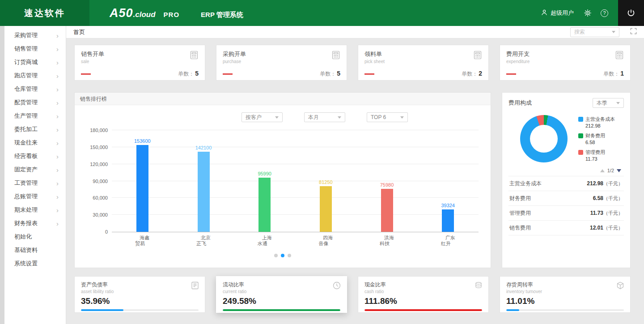 The width and height of the screenshot is (644, 324). Describe the element at coordinates (26, 62) in the screenshot. I see `sidebar-item-label: 订货商城` at that location.